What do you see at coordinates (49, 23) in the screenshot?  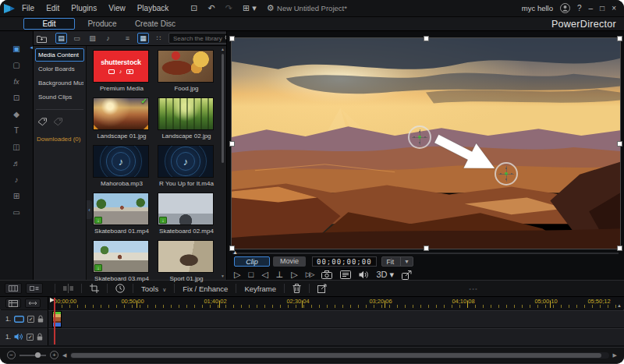 I see `tab-edit: Edit` at bounding box center [49, 23].